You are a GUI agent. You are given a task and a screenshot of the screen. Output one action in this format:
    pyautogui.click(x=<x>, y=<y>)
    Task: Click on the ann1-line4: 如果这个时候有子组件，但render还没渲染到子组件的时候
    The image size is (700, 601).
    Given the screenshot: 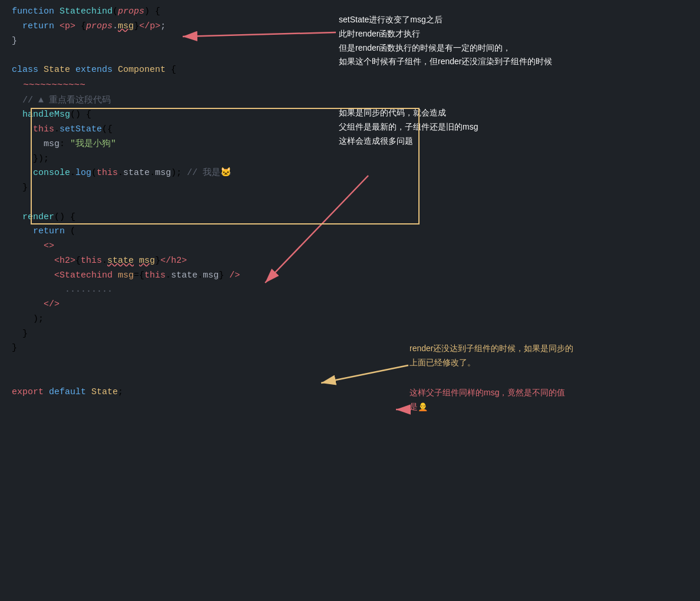 What is the action you would take?
    pyautogui.click(x=445, y=62)
    